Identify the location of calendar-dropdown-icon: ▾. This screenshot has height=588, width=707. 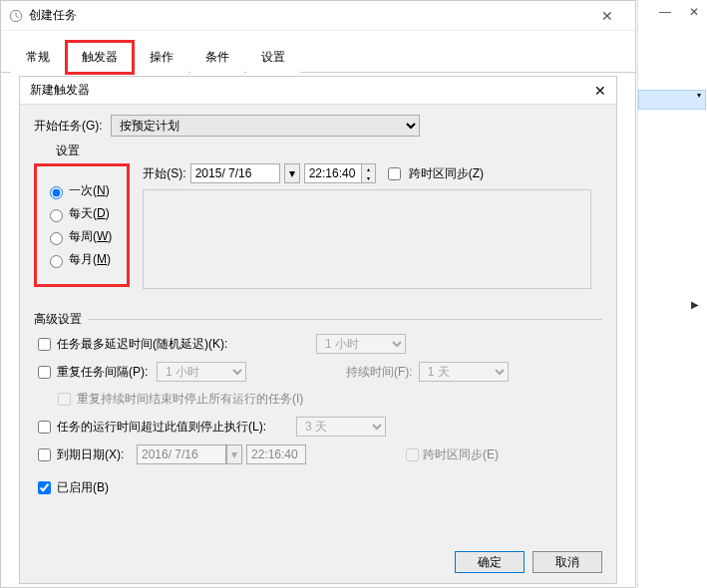
(292, 173).